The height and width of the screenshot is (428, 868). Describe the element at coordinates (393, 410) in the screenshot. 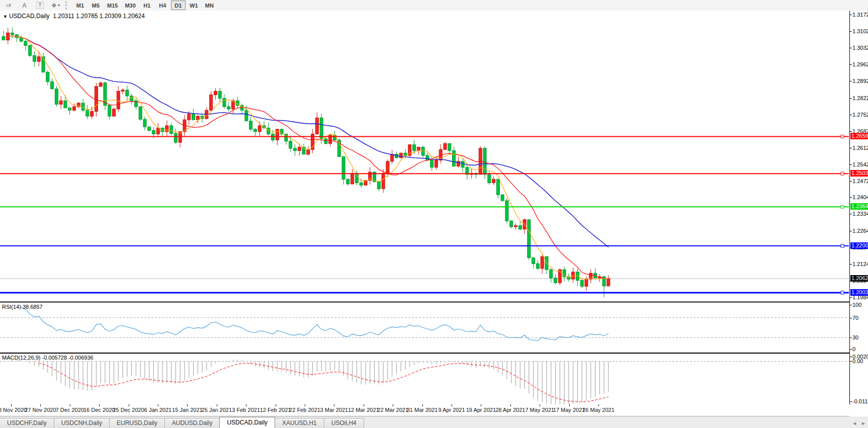

I see `date-label: 22 Mar 2021` at that location.